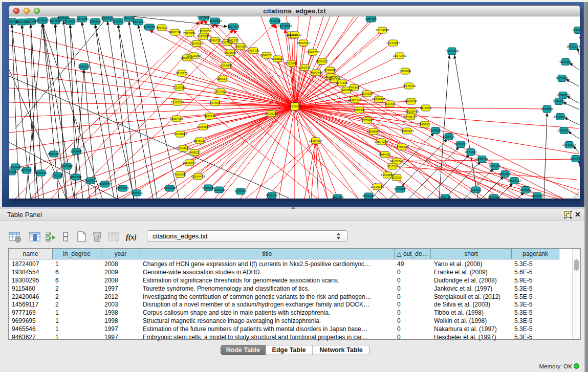 This screenshot has height=372, width=588. I want to click on svg-text: 6966160, so click(63, 18).